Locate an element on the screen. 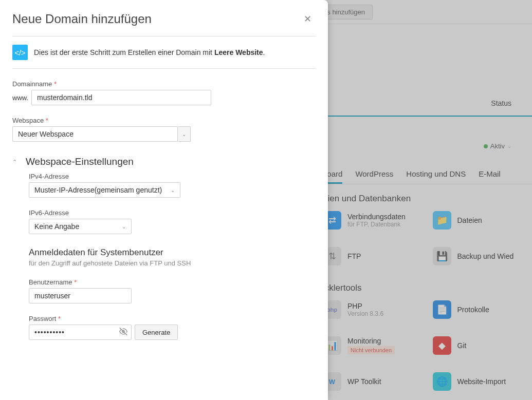  status-dot-icon is located at coordinates (486, 146).